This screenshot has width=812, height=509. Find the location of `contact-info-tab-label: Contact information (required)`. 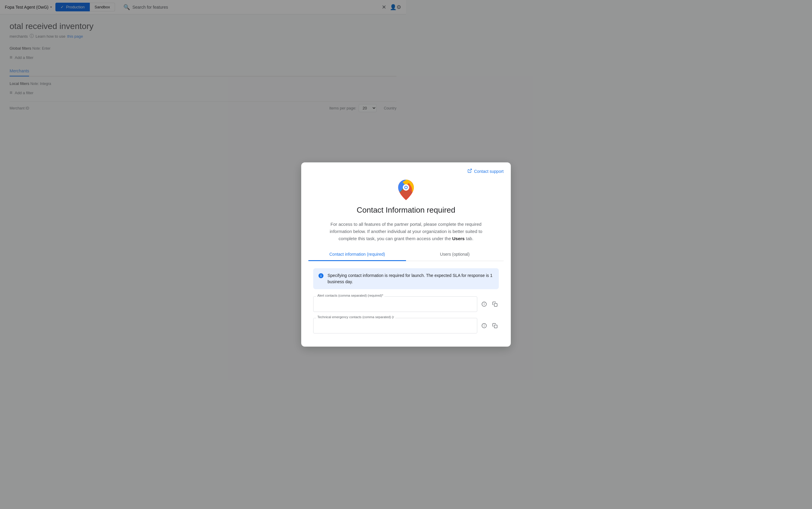

contact-info-tab-label: Contact information (required) is located at coordinates (357, 253).